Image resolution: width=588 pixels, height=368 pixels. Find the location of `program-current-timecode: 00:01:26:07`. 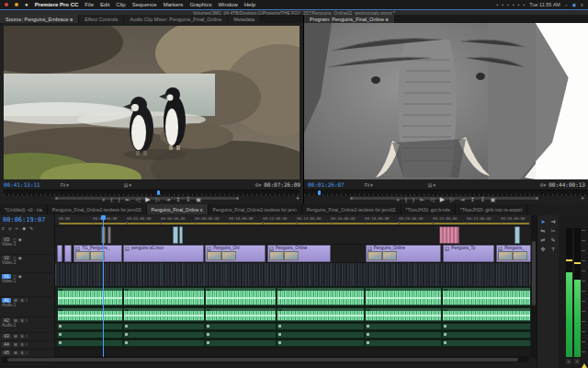

program-current-timecode: 00:01:26:07 is located at coordinates (326, 184).